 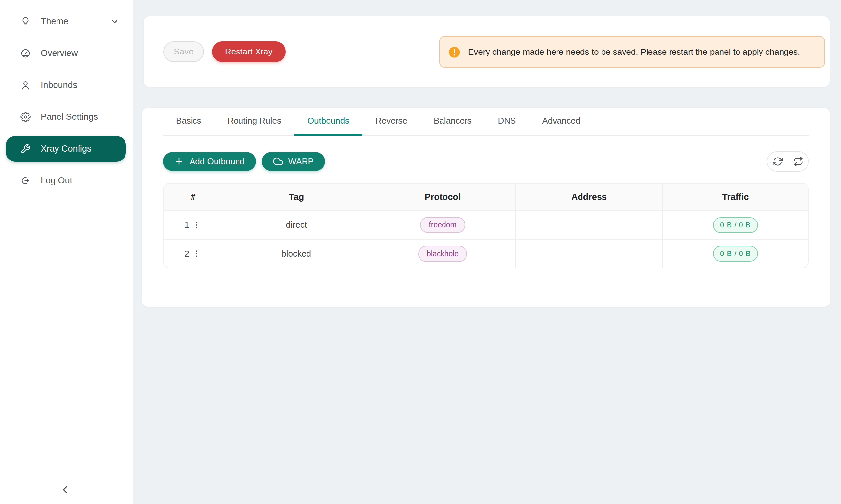 I want to click on sidebar-item-inbounds: Inbounds, so click(x=67, y=85).